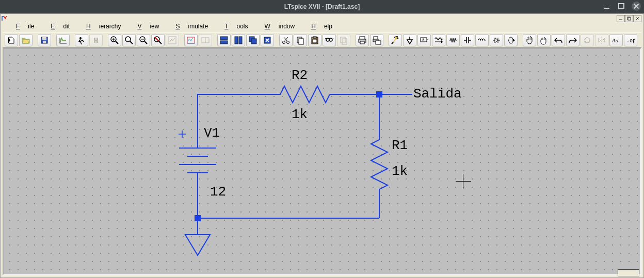 The width and height of the screenshot is (644, 278). I want to click on app-icon, so click(5, 18).